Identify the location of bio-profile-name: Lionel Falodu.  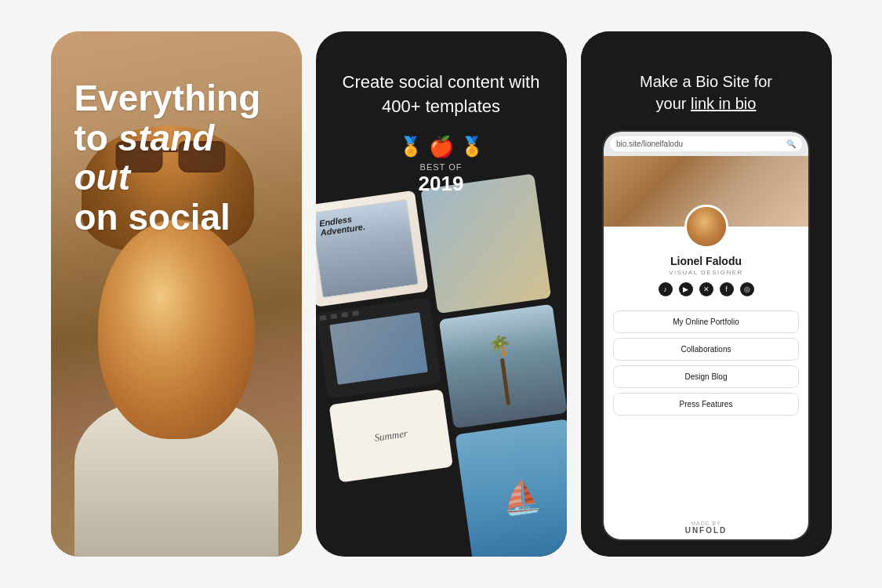
(706, 261).